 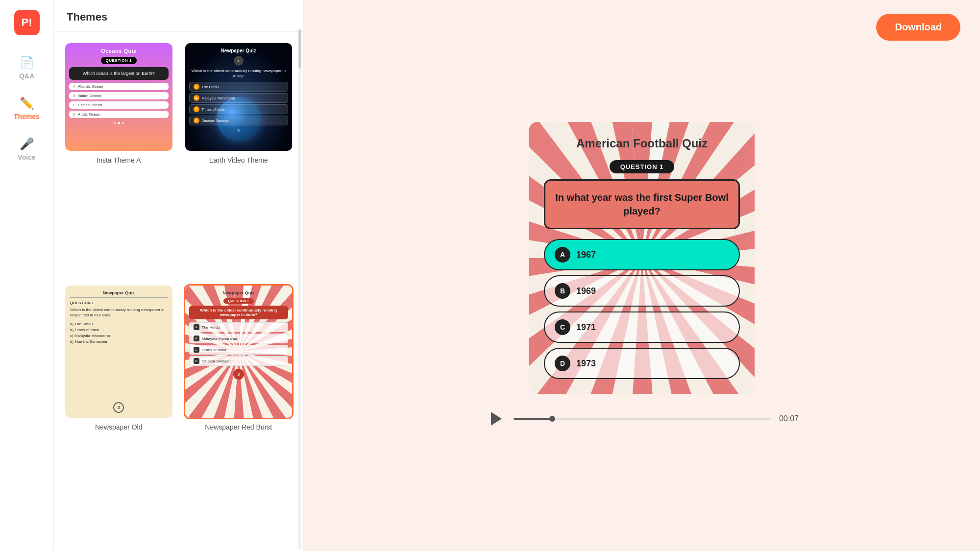 I want to click on np-red-option-c: C Times of India, so click(x=239, y=350).